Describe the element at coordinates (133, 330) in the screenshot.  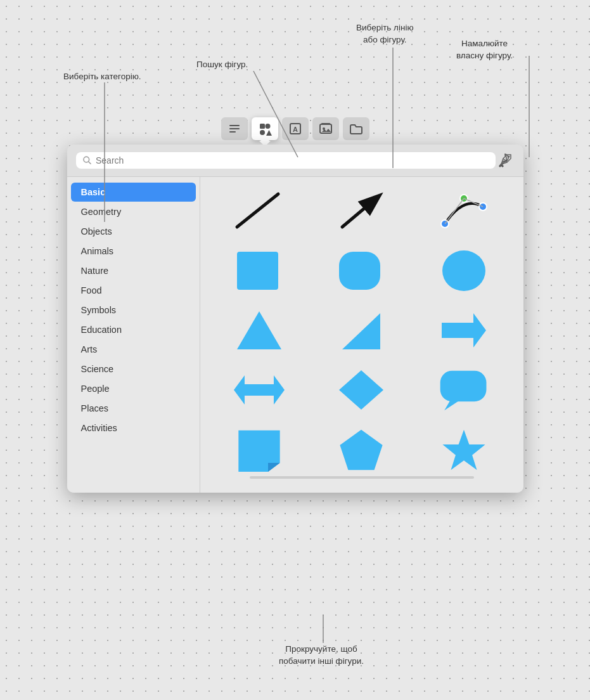
I see `sidebar-item-education: Education` at that location.